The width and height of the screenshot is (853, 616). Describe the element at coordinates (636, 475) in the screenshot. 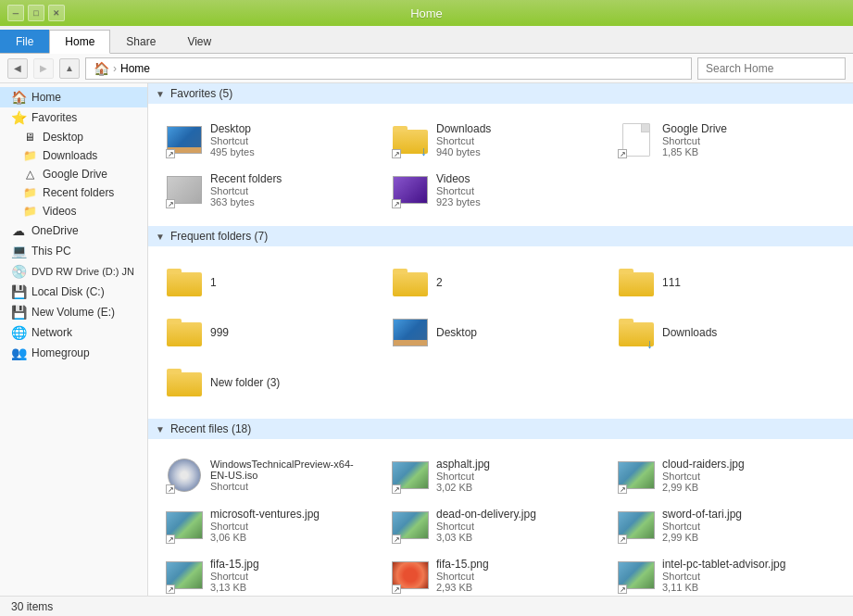

I see `file-icon-cloudraiders: ↗` at that location.